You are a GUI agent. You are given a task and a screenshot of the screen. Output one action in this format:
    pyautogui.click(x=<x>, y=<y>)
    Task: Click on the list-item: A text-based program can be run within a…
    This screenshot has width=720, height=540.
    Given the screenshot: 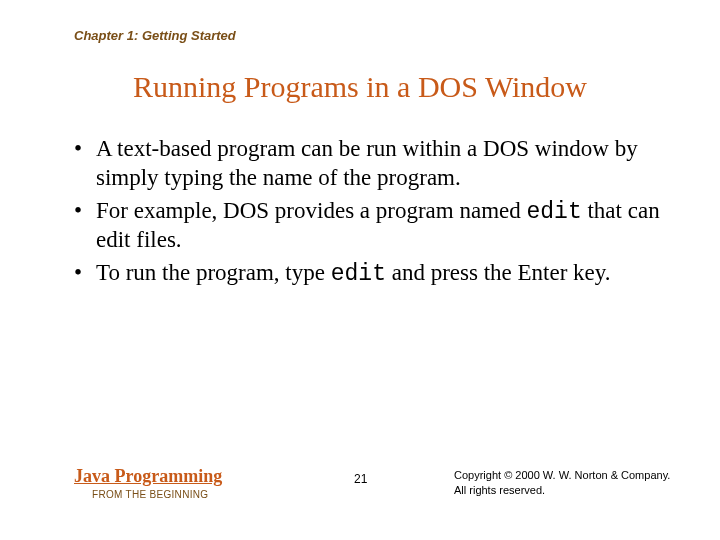 What is the action you would take?
    pyautogui.click(x=367, y=164)
    